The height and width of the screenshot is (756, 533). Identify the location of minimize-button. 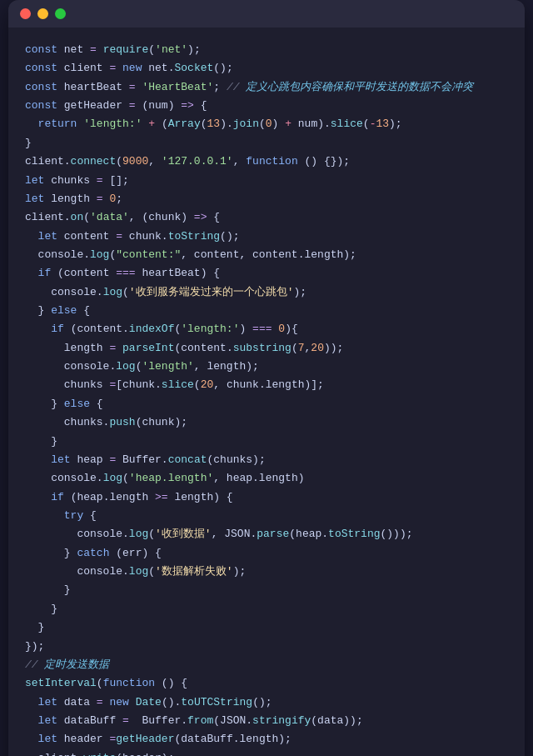
(43, 13).